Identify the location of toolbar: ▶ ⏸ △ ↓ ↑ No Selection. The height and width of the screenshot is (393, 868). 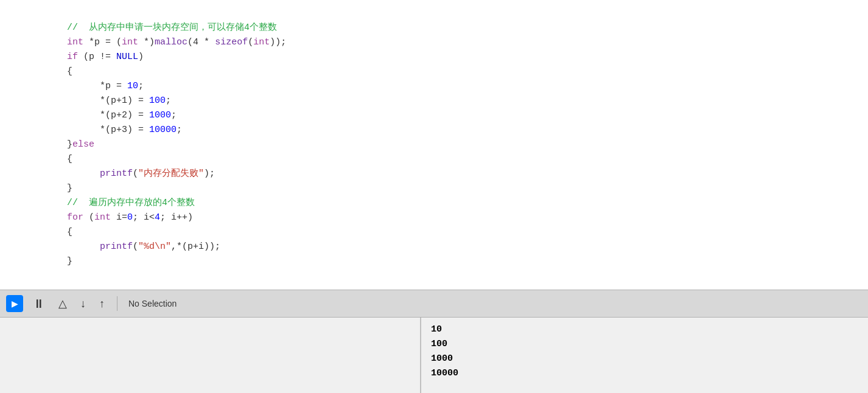
(434, 304).